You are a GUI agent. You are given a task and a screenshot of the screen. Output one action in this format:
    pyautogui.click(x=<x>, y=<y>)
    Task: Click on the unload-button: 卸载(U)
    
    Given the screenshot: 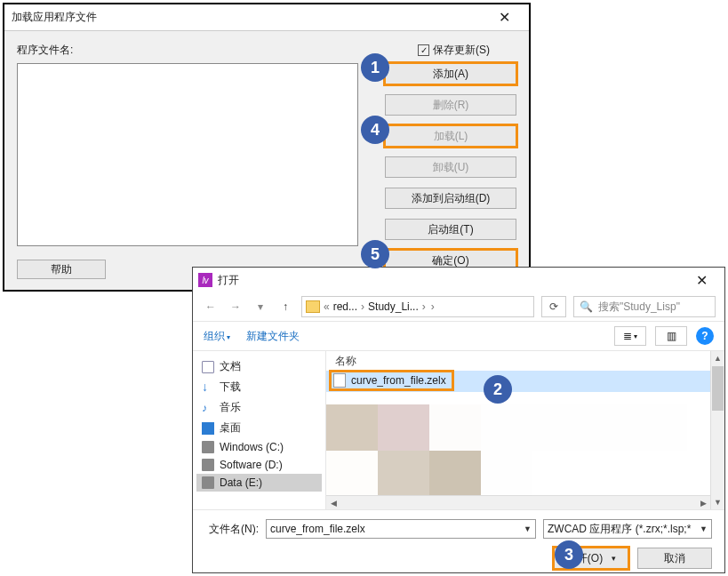 What is the action you would take?
    pyautogui.click(x=451, y=167)
    